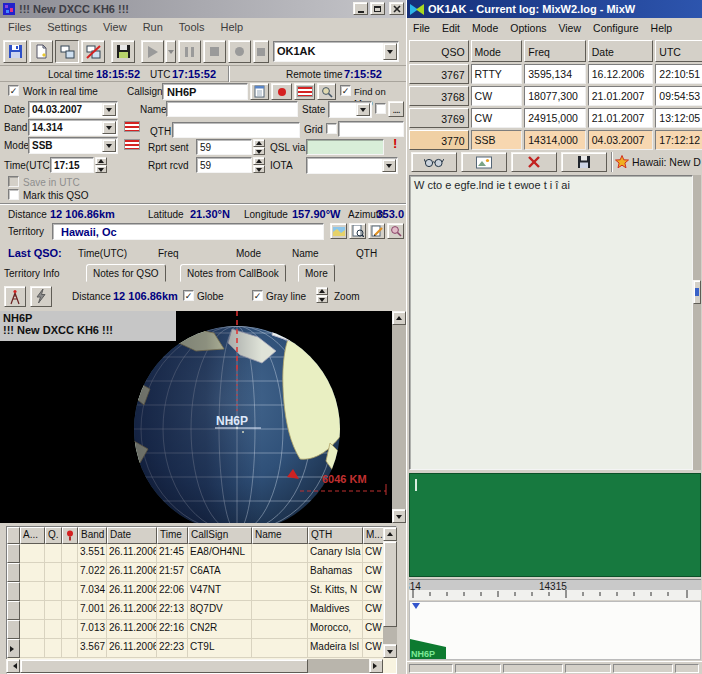 The height and width of the screenshot is (674, 702). Describe the element at coordinates (332, 128) in the screenshot. I see `grid-checkbox` at that location.